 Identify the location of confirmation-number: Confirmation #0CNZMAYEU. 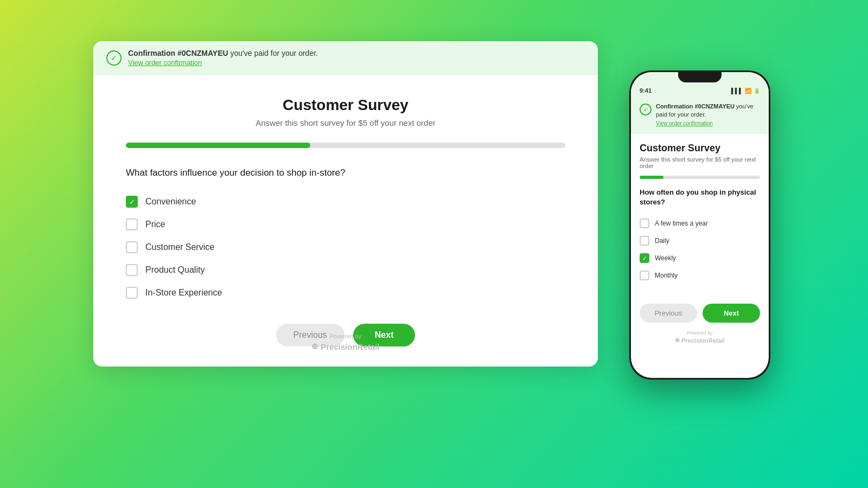
(178, 53).